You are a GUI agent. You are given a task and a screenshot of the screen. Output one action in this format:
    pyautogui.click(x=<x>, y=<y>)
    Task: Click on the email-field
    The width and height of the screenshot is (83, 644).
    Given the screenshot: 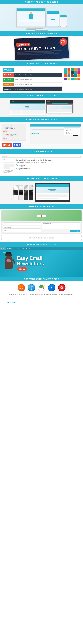 What is the action you would take?
    pyautogui.click(x=22, y=227)
    